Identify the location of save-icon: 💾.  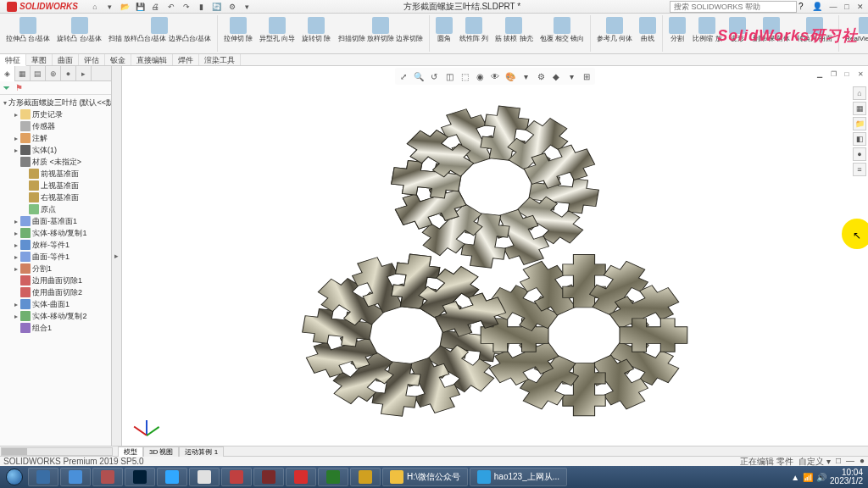
(141, 7).